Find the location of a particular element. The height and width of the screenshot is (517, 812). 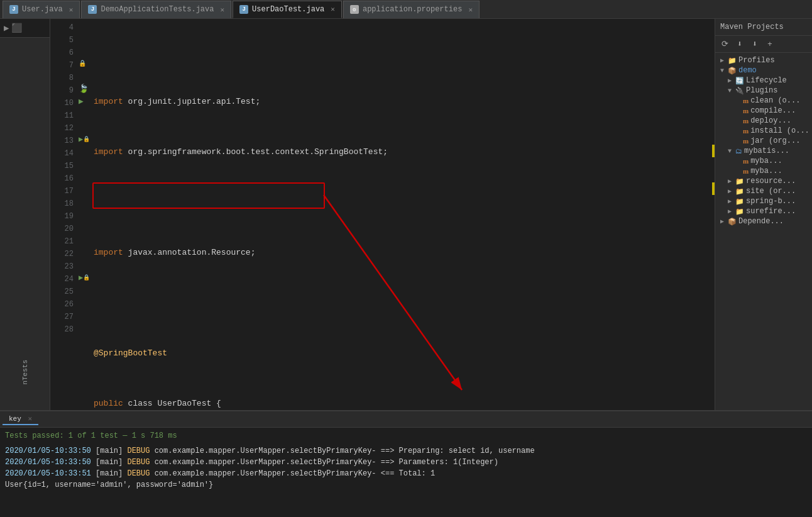

clean-label: clean (o... is located at coordinates (776, 101).